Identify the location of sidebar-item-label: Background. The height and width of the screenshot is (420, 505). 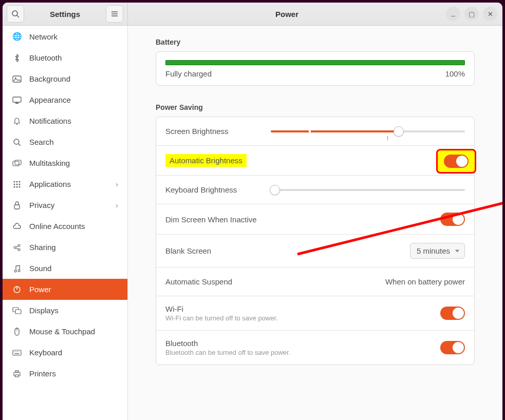
(50, 79).